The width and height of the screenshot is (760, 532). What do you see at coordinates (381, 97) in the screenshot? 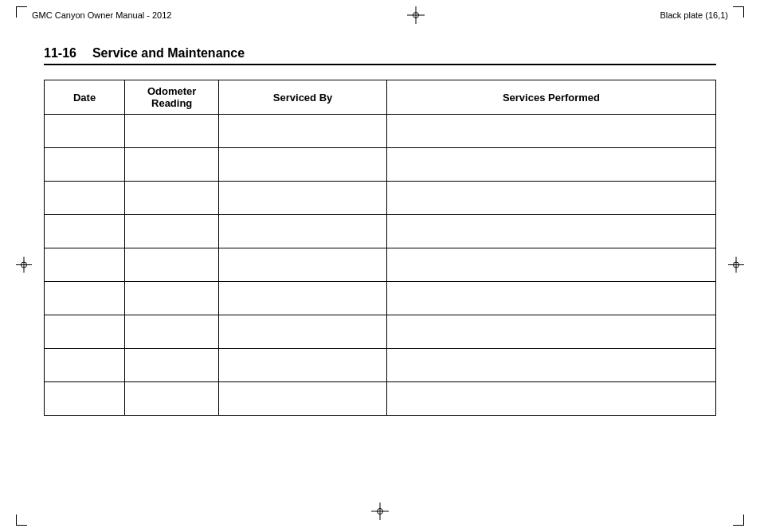
I see `table-header-row: Date OdometerReading Serviced By Service…` at bounding box center [381, 97].